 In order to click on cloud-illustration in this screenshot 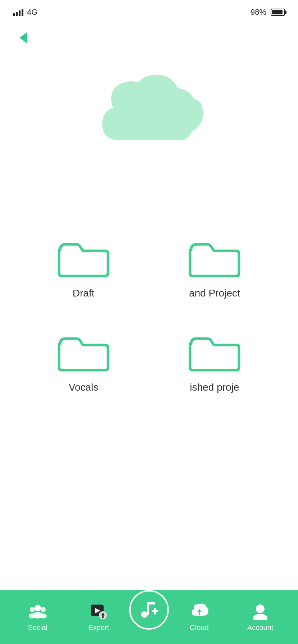, I will do `click(149, 115)`.